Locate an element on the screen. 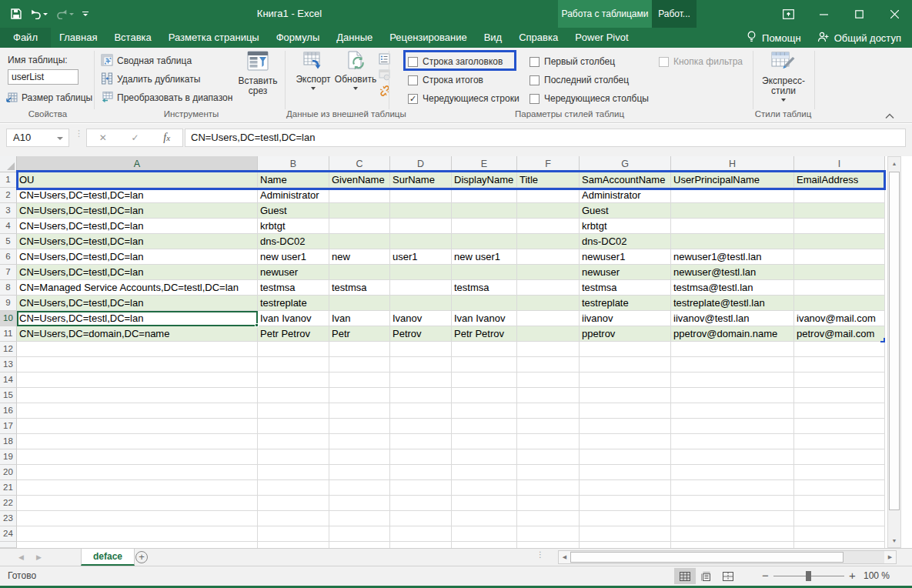  cell-F19 is located at coordinates (548, 457).